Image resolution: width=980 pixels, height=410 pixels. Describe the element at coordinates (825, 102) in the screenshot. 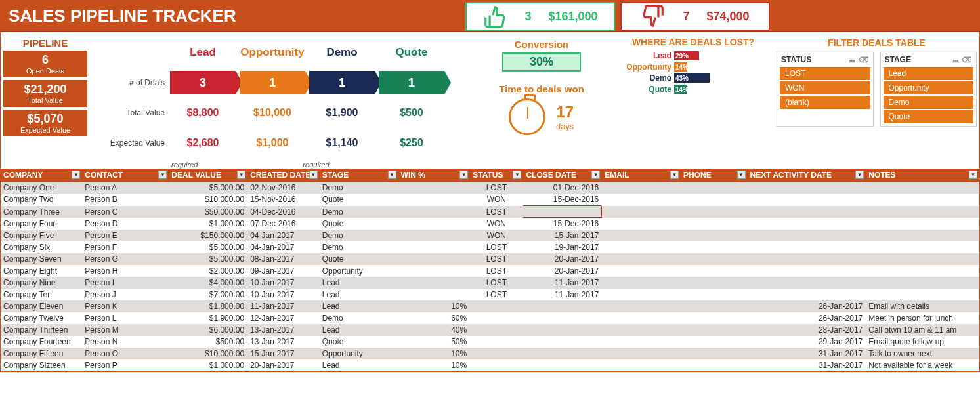

I see `slicer-item: (blank)` at that location.